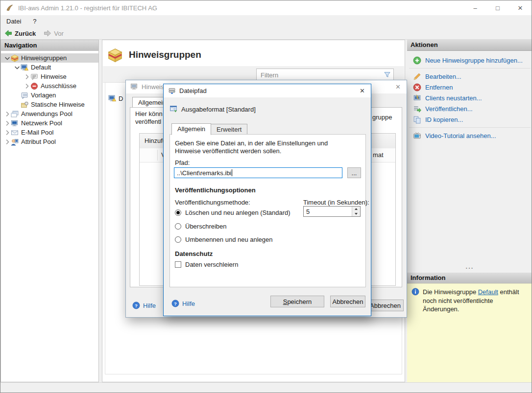  I want to click on network-monitor-icon, so click(15, 123).